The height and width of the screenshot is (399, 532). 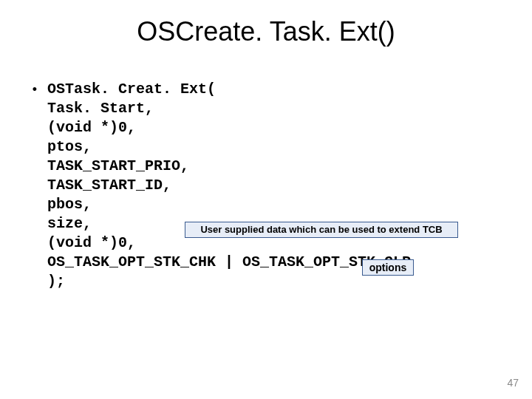 What do you see at coordinates (100, 108) in the screenshot?
I see `code-line: Task. Start,` at bounding box center [100, 108].